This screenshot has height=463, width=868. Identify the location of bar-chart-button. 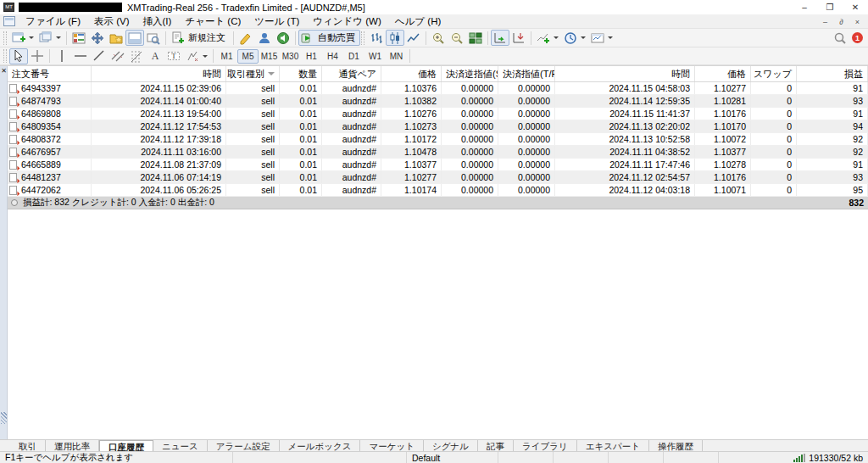
(376, 37).